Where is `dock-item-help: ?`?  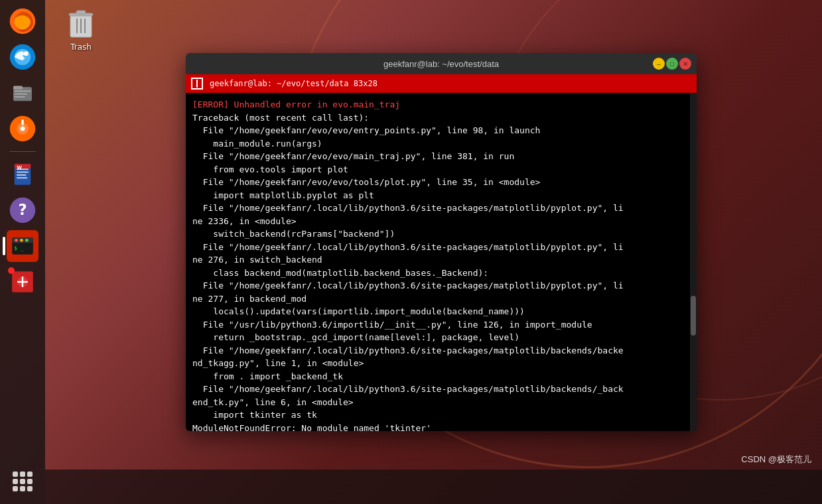
dock-item-help: ? is located at coordinates (23, 210).